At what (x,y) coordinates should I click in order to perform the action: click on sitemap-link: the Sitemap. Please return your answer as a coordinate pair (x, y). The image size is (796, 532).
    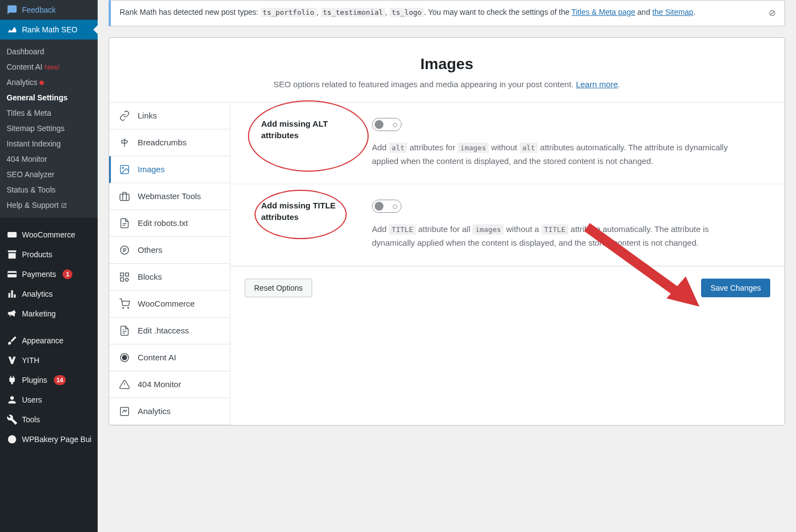
    Looking at the image, I should click on (673, 12).